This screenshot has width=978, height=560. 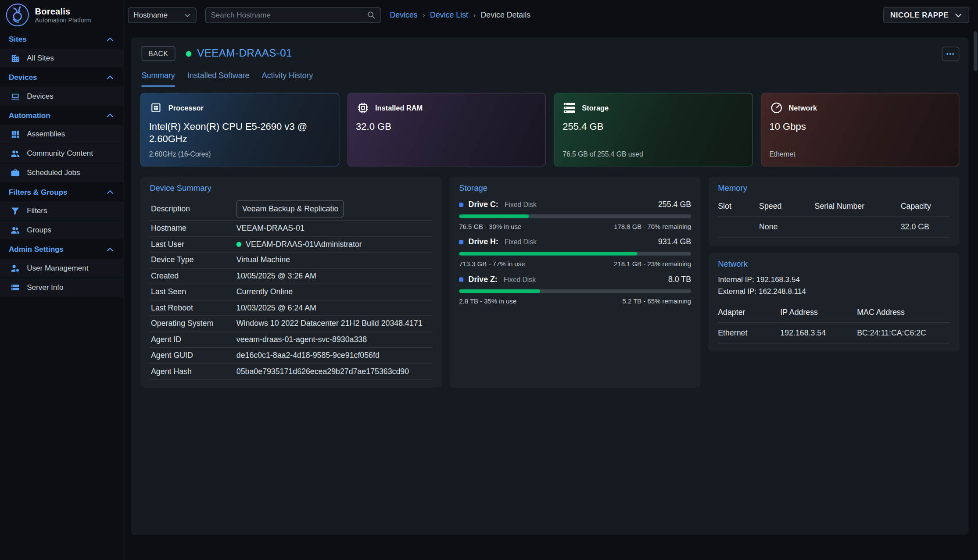 What do you see at coordinates (575, 253) in the screenshot?
I see `drive-h: Drive H: Fixed Disk 931.4 GB 713.3 GB - …` at bounding box center [575, 253].